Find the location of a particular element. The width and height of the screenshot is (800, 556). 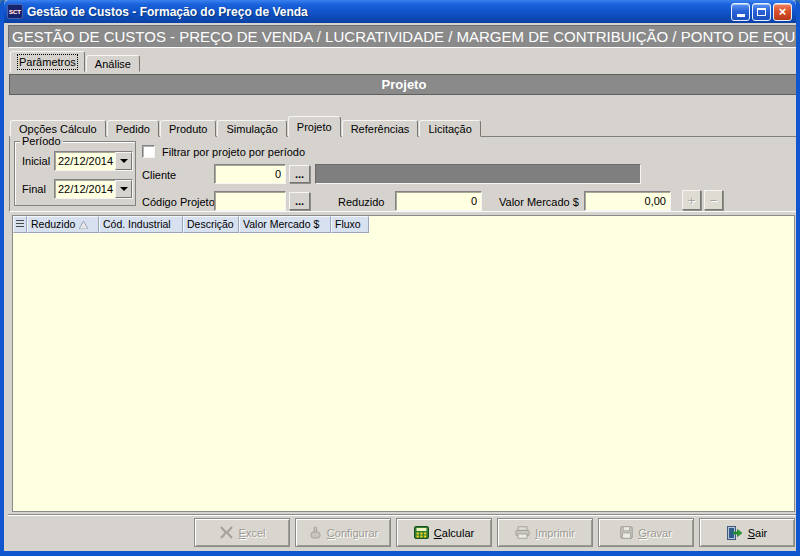

final-label: Final is located at coordinates (34, 189).